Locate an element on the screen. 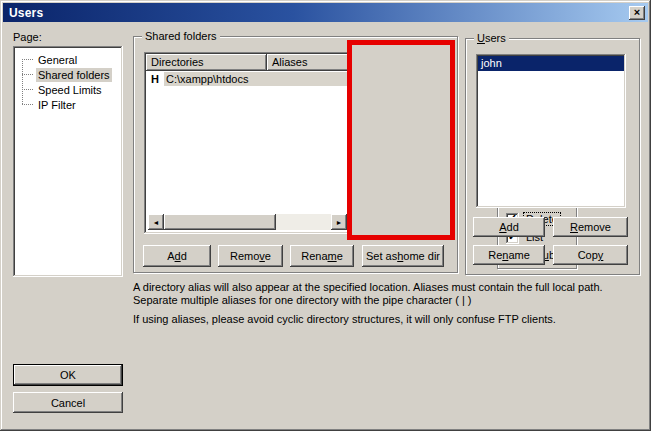  page-item-shared-folders: Shared folders is located at coordinates (68, 74).